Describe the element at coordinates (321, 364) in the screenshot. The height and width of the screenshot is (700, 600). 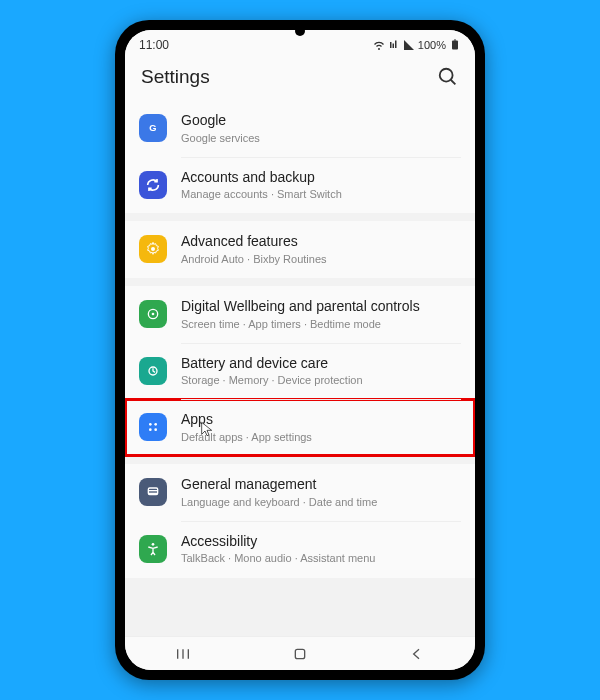
I see `item-title: Battery and device care` at that location.